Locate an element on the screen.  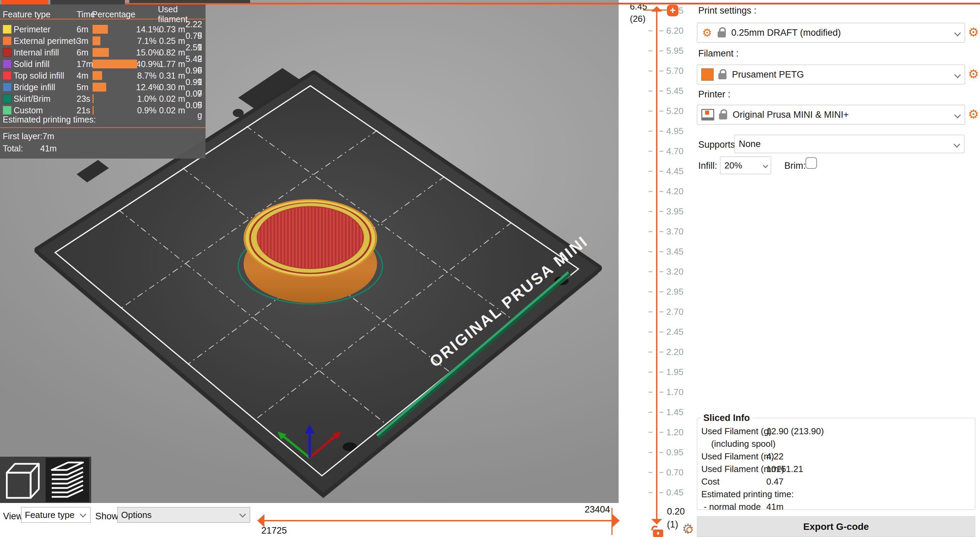
sliced-info-label: (including spool) is located at coordinates (732, 444).